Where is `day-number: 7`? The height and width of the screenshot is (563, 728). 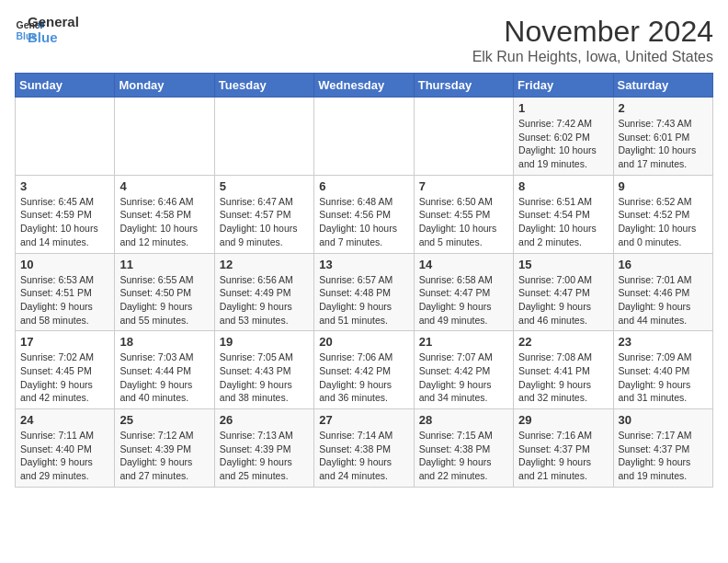
day-number: 7 is located at coordinates (463, 186).